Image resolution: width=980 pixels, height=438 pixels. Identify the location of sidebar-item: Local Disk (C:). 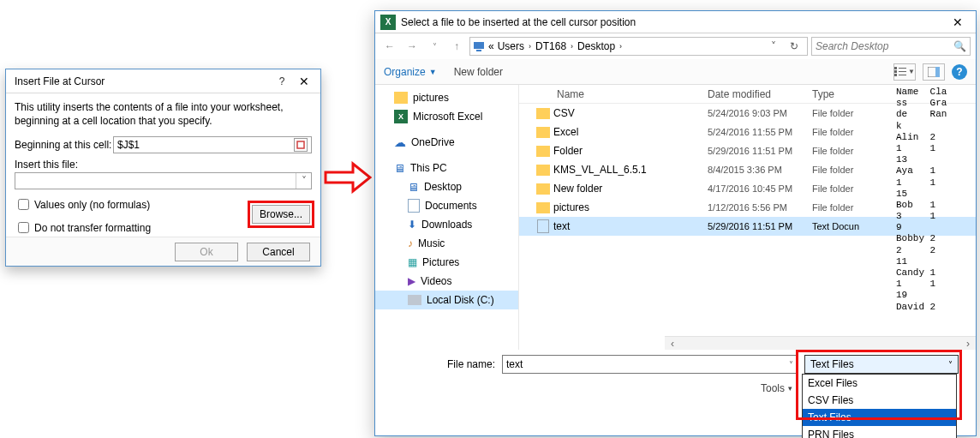
(447, 300).